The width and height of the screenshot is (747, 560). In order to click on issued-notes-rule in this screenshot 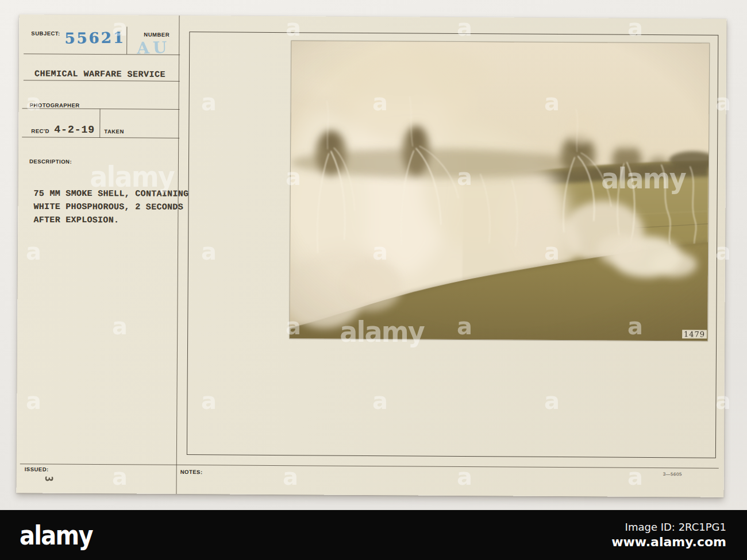, I will do `click(369, 466)`.